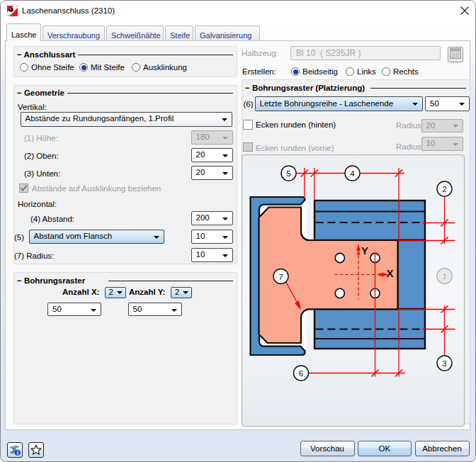  Describe the element at coordinates (300, 373) in the screenshot. I see `svg-text: 6` at that location.